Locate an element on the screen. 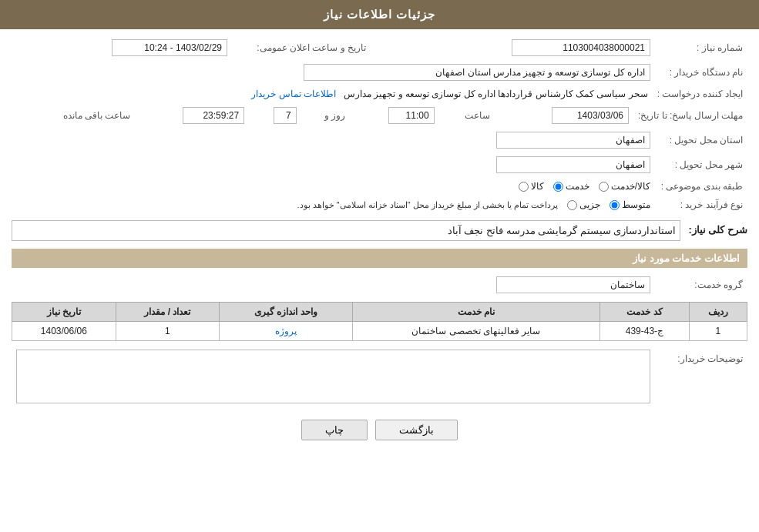 The image size is (759, 532). category-label: طبقه بندی موضوعی : is located at coordinates (701, 186).